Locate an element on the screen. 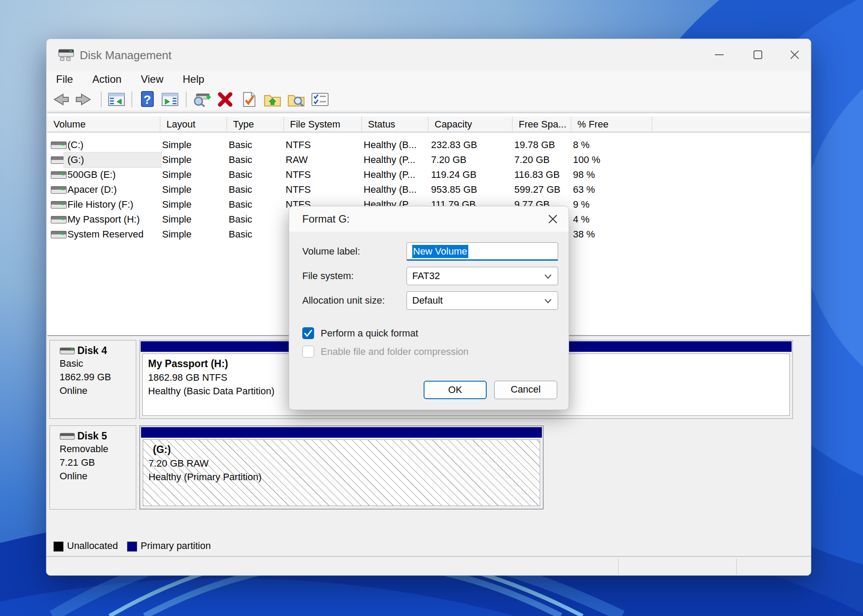  close-button is located at coordinates (795, 55).